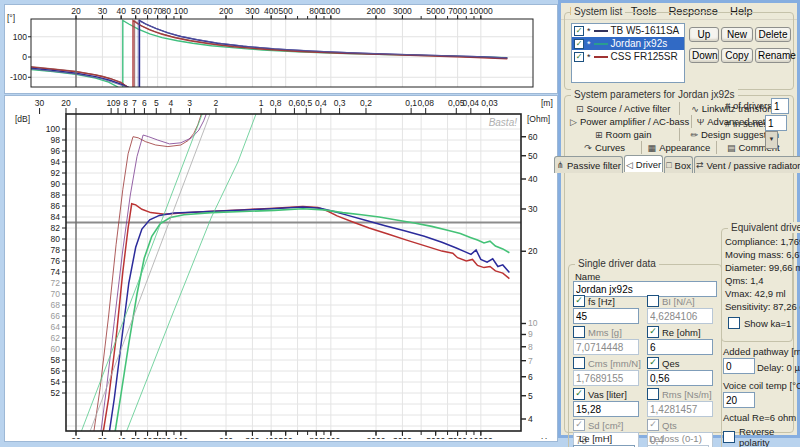  Describe the element at coordinates (737, 34) in the screenshot. I see `new-button: New` at that location.